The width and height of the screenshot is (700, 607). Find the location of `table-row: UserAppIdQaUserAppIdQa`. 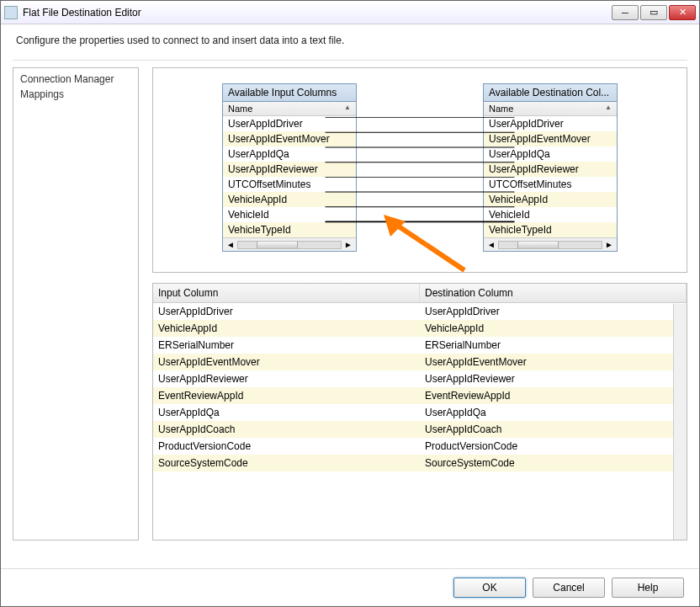

table-row: UserAppIdQaUserAppIdQa is located at coordinates (420, 413).